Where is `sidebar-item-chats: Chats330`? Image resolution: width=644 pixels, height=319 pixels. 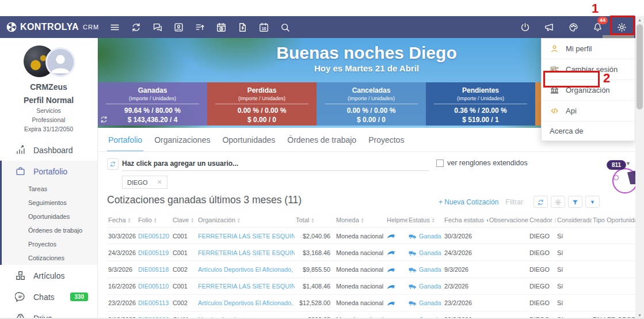
sidebar-item-chats: Chats330 is located at coordinates (48, 297).